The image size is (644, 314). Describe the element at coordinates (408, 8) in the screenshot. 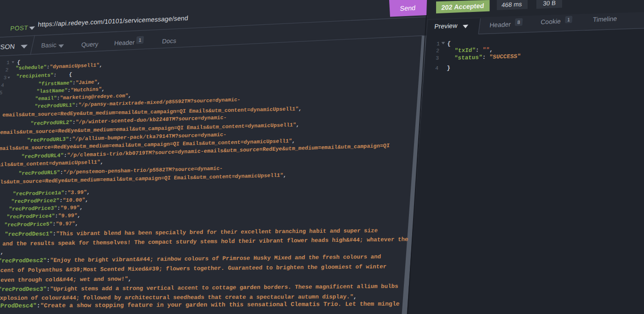

I see `svg-text: Send` at that location.